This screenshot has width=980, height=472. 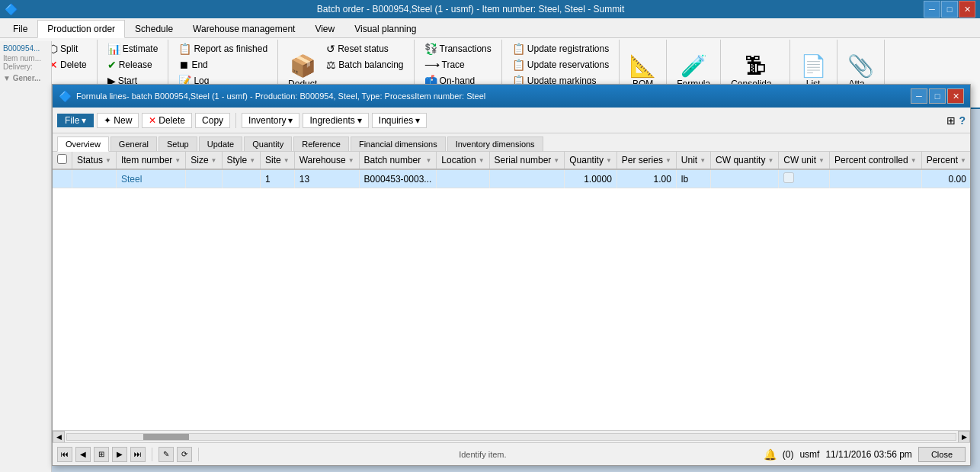 What do you see at coordinates (277, 160) in the screenshot?
I see `col-site: Site▼` at bounding box center [277, 160].